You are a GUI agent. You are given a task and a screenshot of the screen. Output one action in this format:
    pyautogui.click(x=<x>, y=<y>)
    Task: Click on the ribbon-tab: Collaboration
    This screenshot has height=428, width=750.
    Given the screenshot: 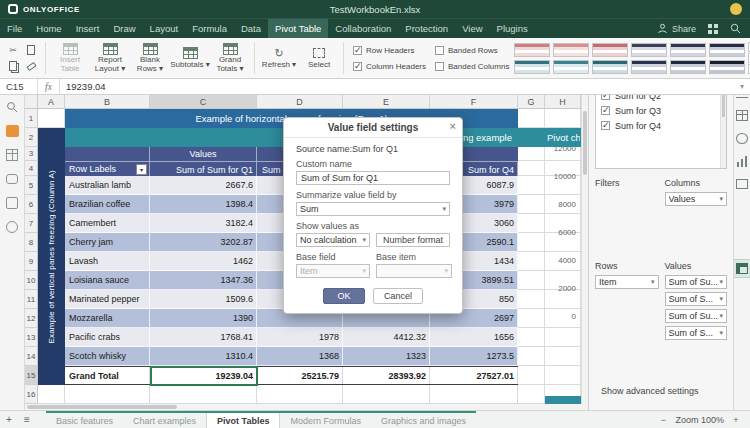 What is the action you would take?
    pyautogui.click(x=363, y=28)
    